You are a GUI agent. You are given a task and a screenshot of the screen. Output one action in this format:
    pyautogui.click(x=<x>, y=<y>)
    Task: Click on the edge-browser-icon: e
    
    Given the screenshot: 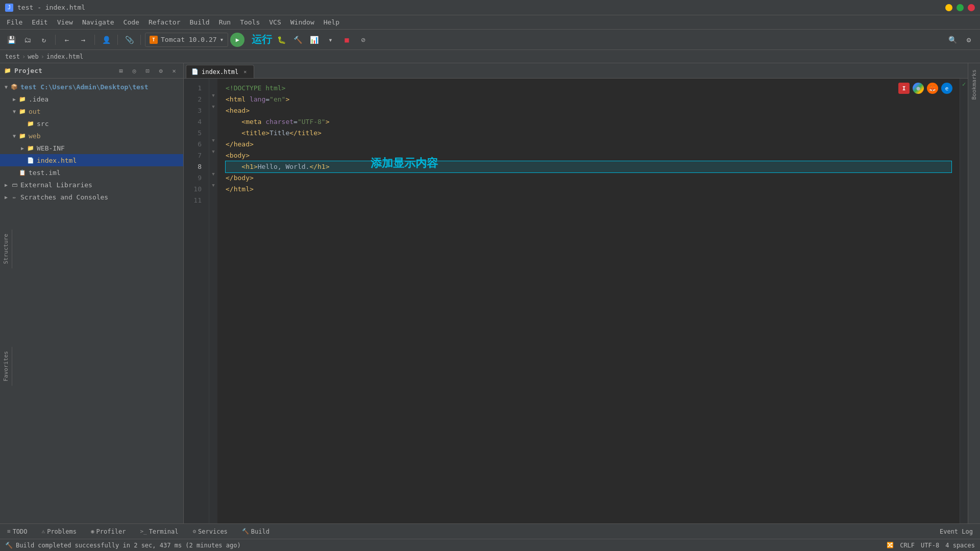 What is the action you would take?
    pyautogui.click(x=947, y=88)
    